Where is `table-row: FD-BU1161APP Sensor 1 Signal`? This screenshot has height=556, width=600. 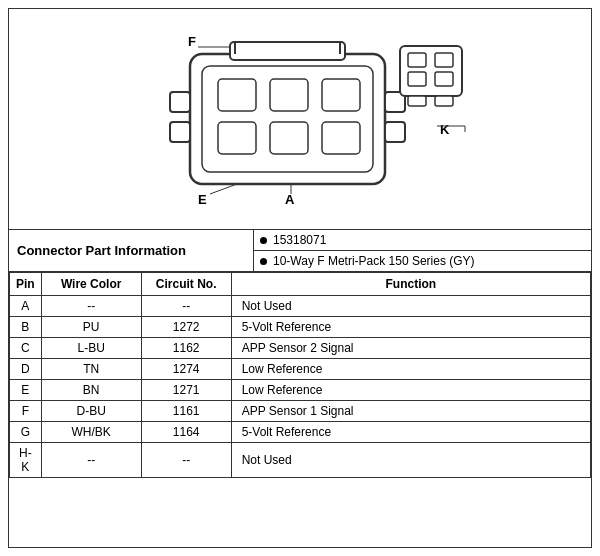 table-row: FD-BU1161APP Sensor 1 Signal is located at coordinates (300, 412).